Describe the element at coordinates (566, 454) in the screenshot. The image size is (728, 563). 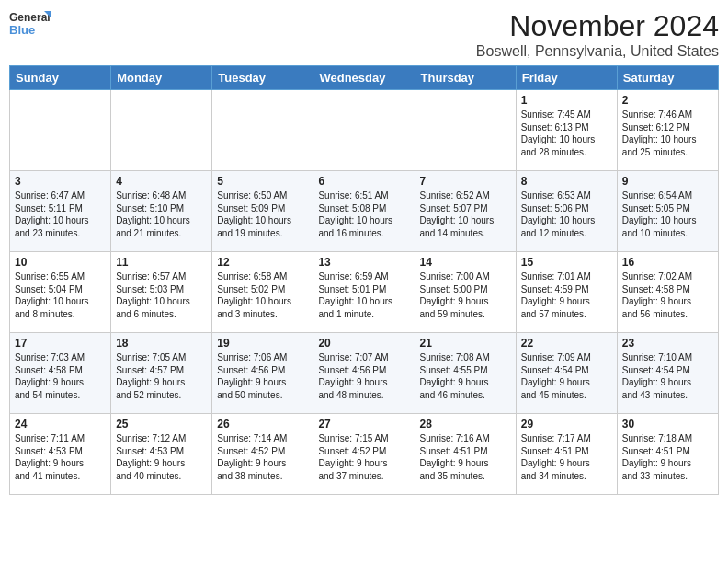
I see `calendar-cell: 29Sunrise: 7:17 AM Sunset: 4:51 PM Dayli…` at that location.